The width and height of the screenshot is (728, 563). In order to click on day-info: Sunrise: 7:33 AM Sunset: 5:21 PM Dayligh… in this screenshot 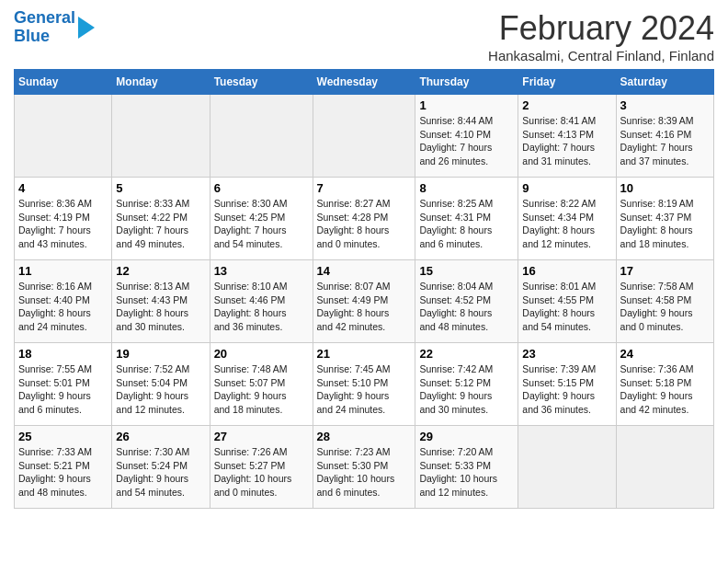, I will do `click(55, 472)`.